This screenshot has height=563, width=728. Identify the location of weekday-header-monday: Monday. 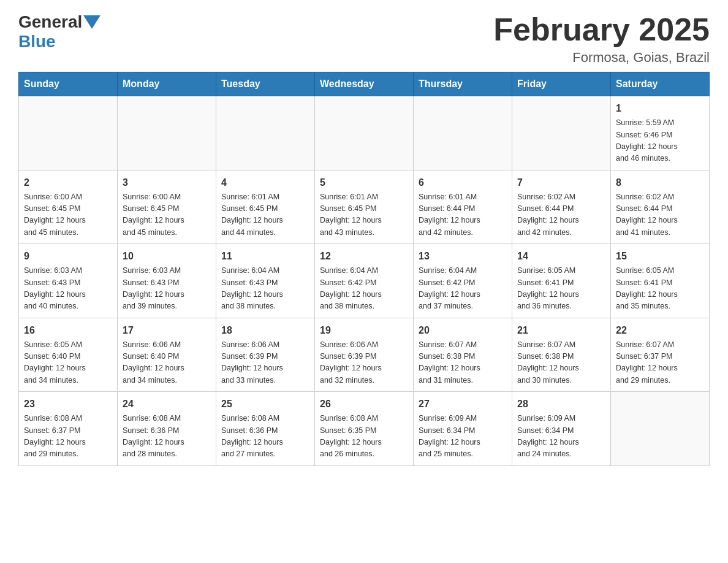
(167, 85).